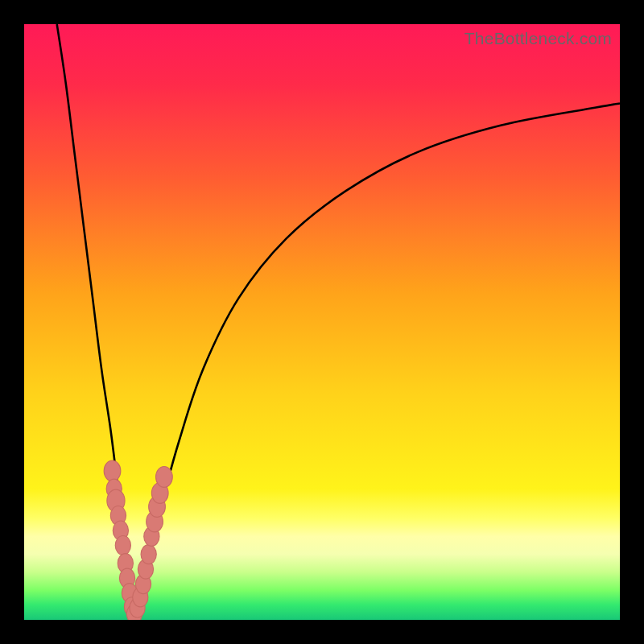 The image size is (644, 644). Describe the element at coordinates (138, 540) in the screenshot. I see `marker-cluster` at that location.